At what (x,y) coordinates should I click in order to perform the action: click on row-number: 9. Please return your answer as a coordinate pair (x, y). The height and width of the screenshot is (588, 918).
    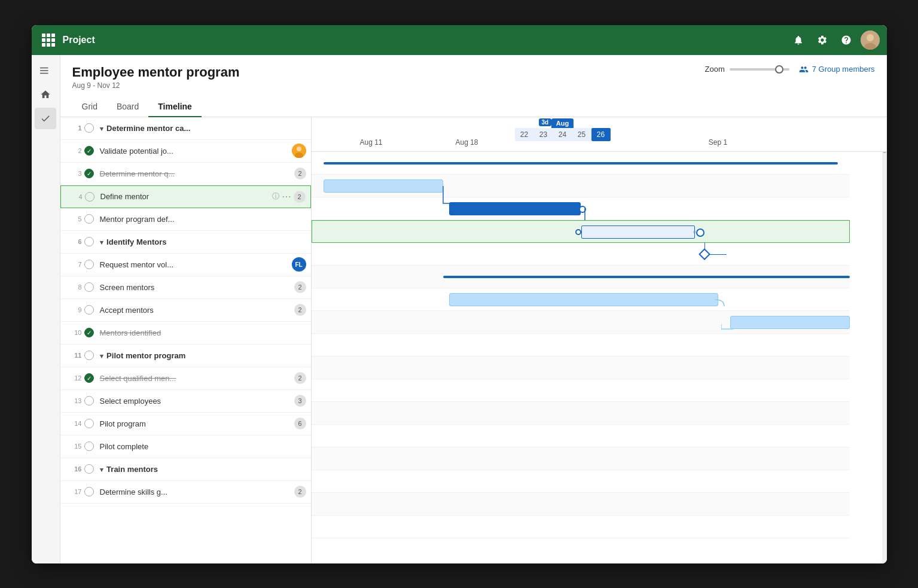
    Looking at the image, I should click on (74, 310).